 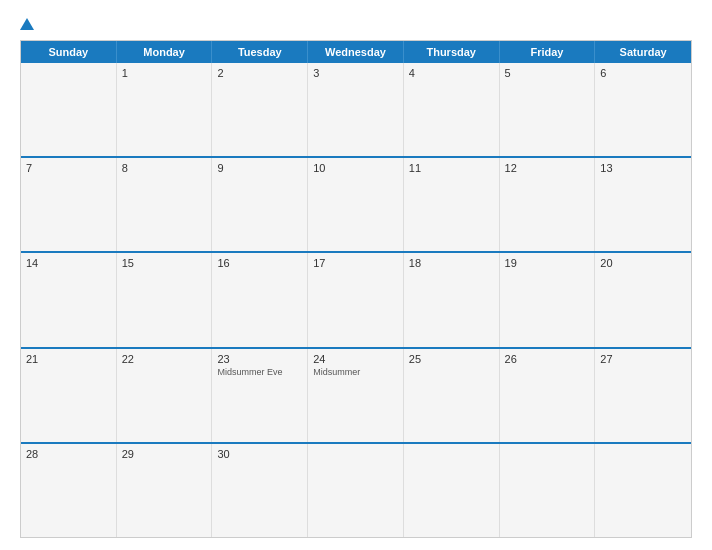 I want to click on day-cell: 29, so click(x=165, y=490).